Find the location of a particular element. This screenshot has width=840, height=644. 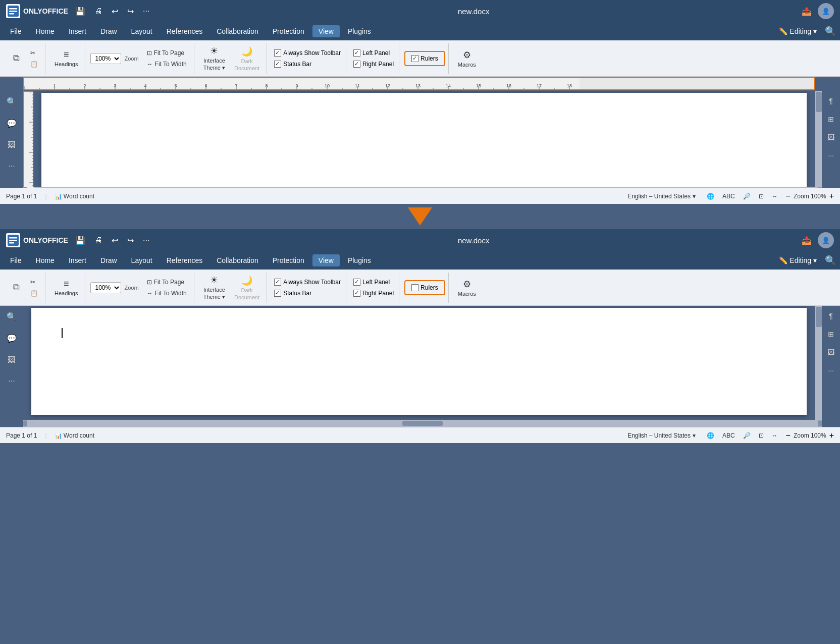

avatar-2: 👤 is located at coordinates (826, 240).